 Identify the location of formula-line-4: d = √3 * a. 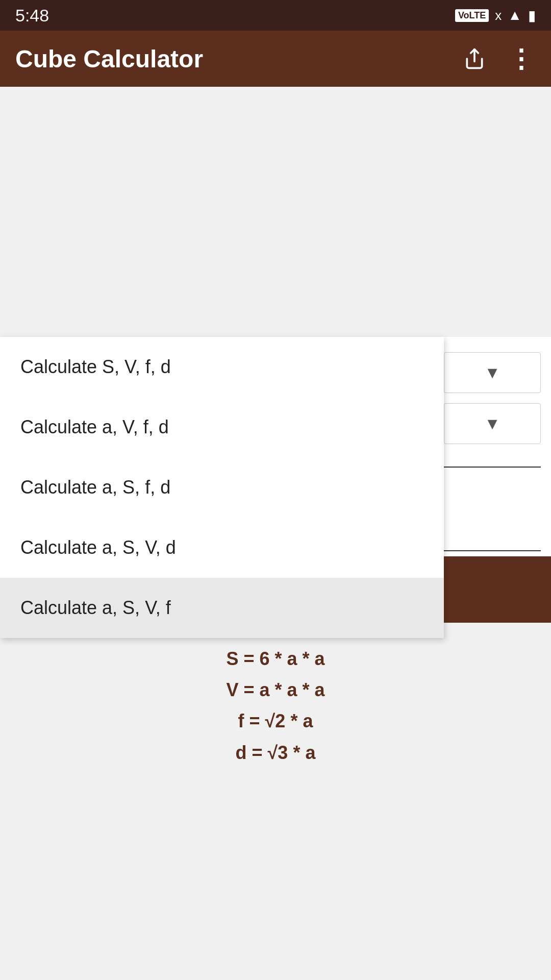
(276, 752).